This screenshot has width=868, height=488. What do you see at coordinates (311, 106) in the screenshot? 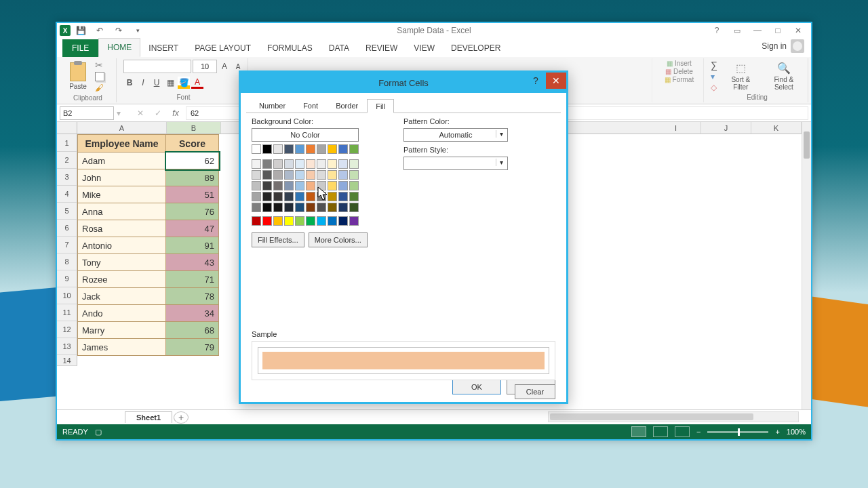
I see `dialog-tab-font: Font` at bounding box center [311, 106].